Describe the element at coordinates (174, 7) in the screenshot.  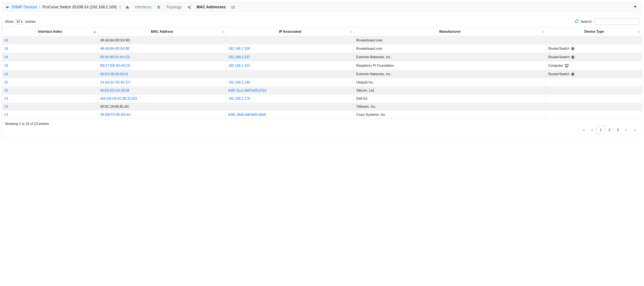
I see `tab-topology: Topology` at that location.